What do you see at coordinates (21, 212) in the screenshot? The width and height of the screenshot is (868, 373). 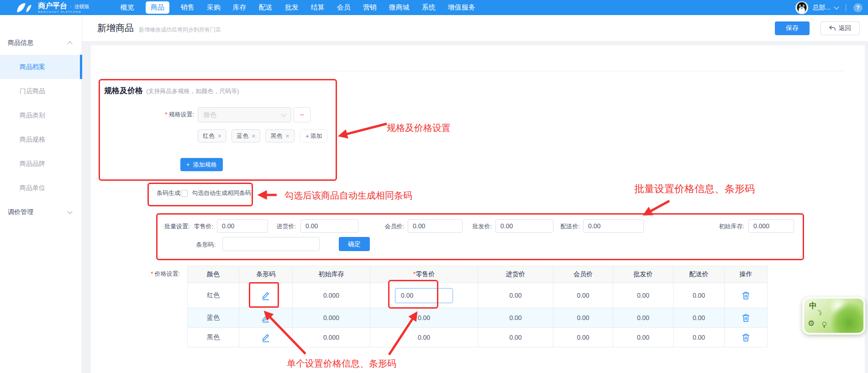 I see `sidebar-group-label: 调价管理` at bounding box center [21, 212].